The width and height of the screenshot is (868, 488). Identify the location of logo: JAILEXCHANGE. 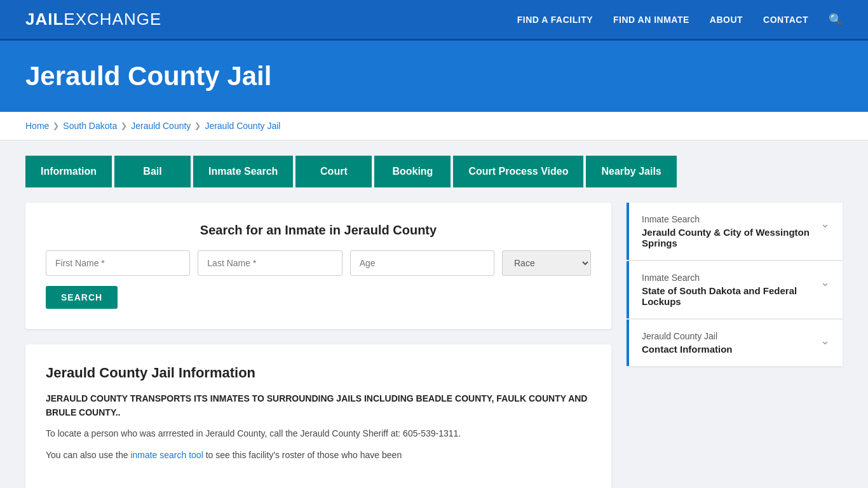
(93, 19).